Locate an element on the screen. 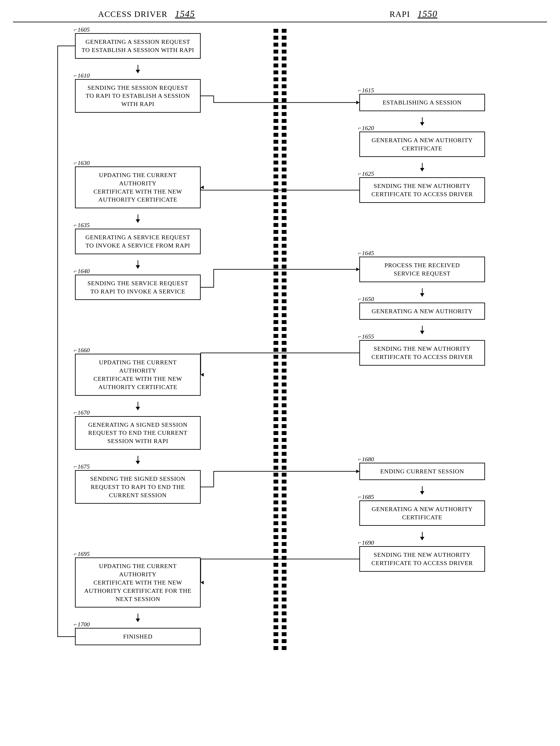 The image size is (560, 746). step-1605-wrapper: 1605 GENERATING A SESSION REQUESTTO ESTA… is located at coordinates (138, 46).